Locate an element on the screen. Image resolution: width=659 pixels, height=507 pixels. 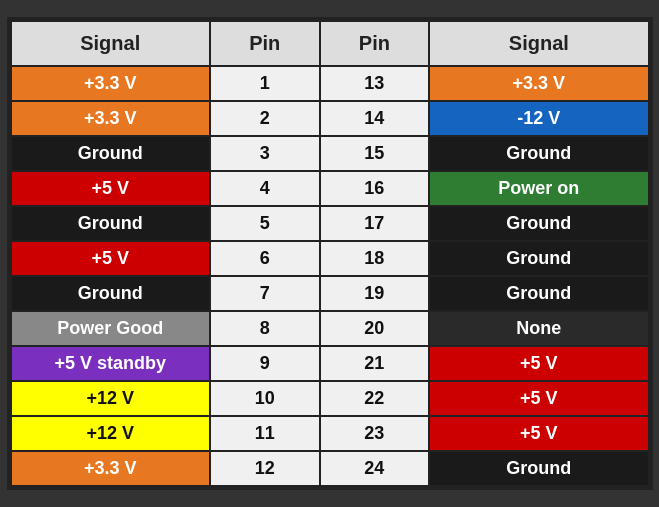
table-row: +3.3 V113+3.3 V is located at coordinates (330, 84).